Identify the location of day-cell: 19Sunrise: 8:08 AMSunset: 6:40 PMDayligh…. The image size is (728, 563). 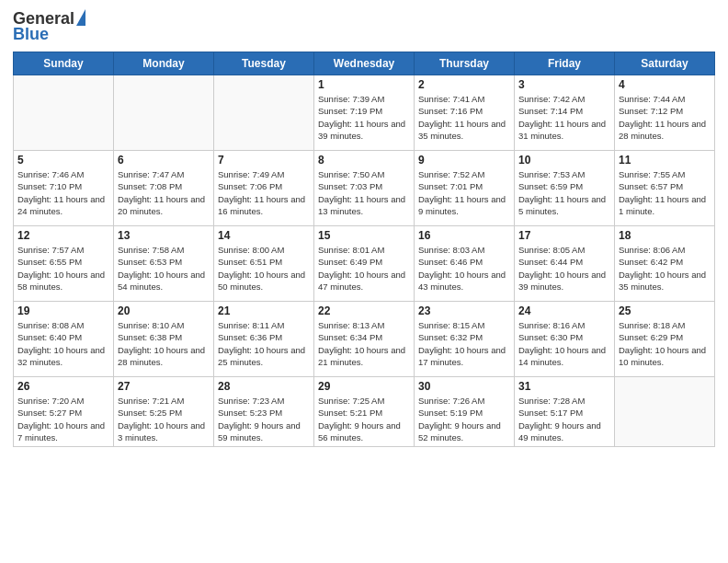
(64, 339).